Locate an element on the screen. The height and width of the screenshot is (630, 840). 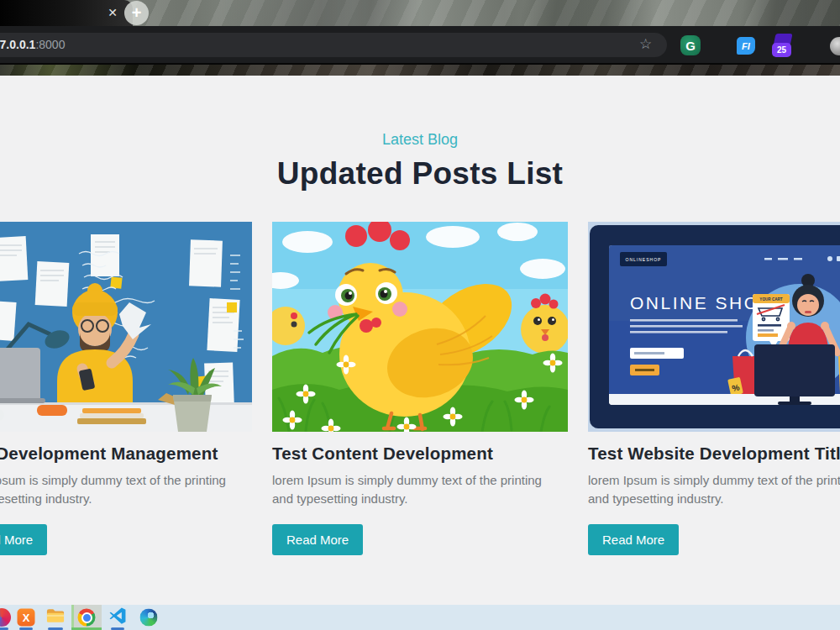
purple-extension-icon: 25 is located at coordinates (783, 45).